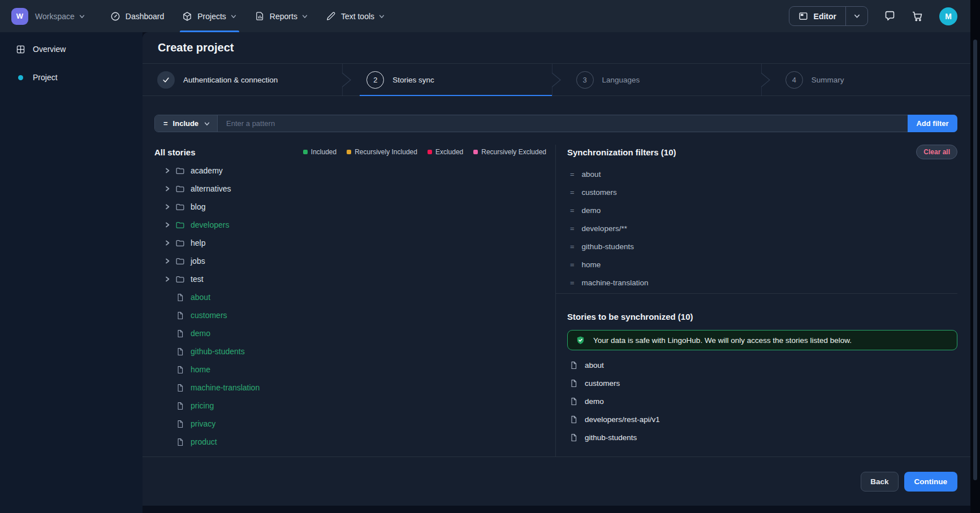 The image size is (980, 513). Describe the element at coordinates (49, 16) in the screenshot. I see `workspace-switcher: W Workspace` at that location.